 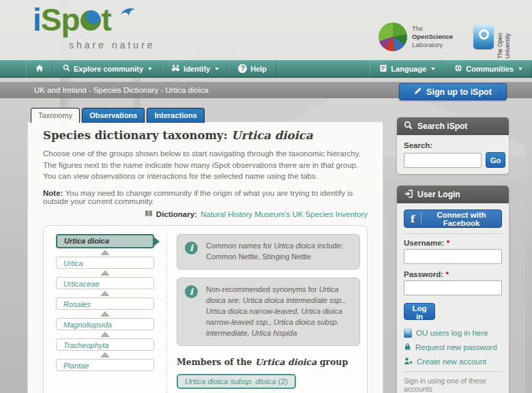 I want to click on tab-taxonomy: Taxonomy, so click(x=55, y=115).